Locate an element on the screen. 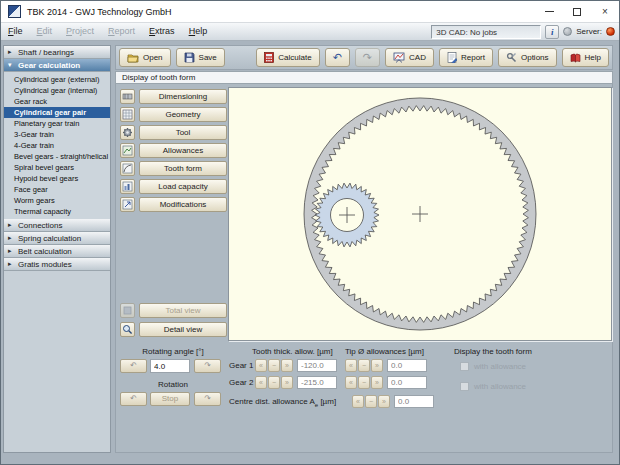  sidebar-item-cylindrical-gear-internal: Cylindrical gear (internal) is located at coordinates (57, 90).